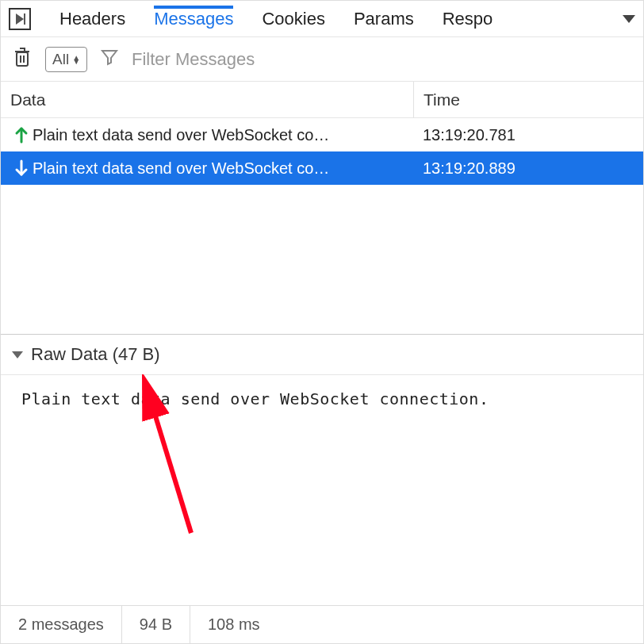  Describe the element at coordinates (528, 100) in the screenshot. I see `column-time: Time` at that location.